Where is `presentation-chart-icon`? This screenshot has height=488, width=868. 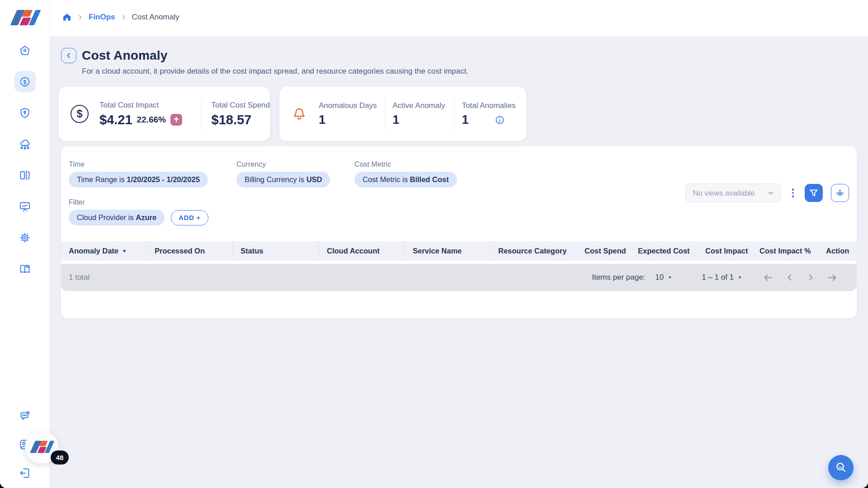 presentation-chart-icon is located at coordinates (25, 206).